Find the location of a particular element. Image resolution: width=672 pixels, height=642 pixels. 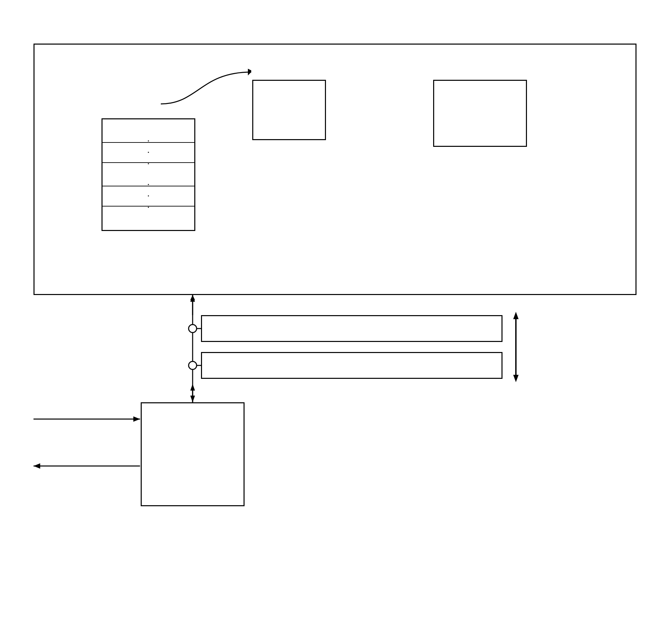

dest-table: ··· ··· is located at coordinates (148, 175).